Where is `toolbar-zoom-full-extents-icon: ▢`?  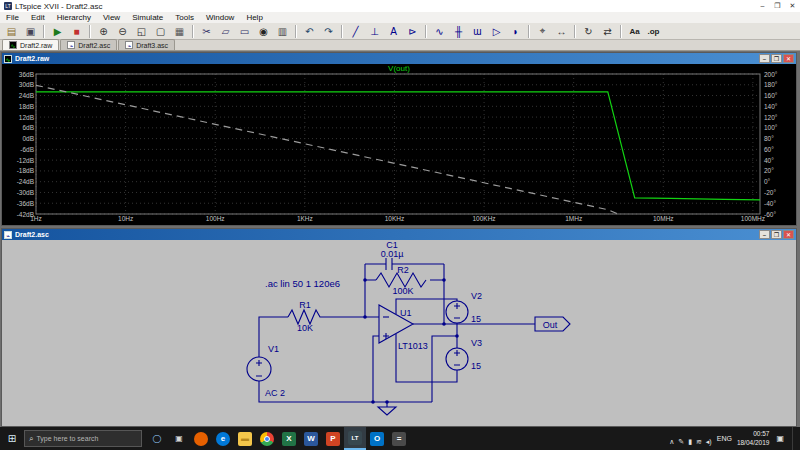
toolbar-zoom-full-extents-icon: ▢ is located at coordinates (160, 32).